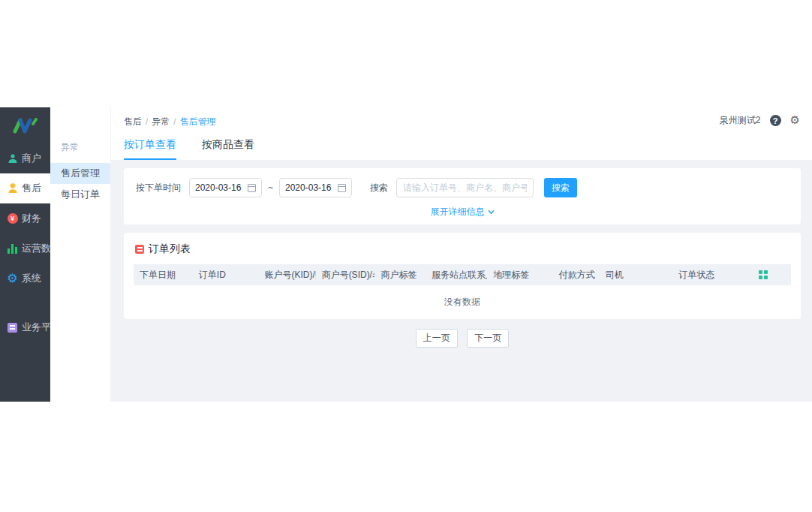 This screenshot has height=512, width=812. I want to click on submenu-group-label: 异常, so click(80, 152).